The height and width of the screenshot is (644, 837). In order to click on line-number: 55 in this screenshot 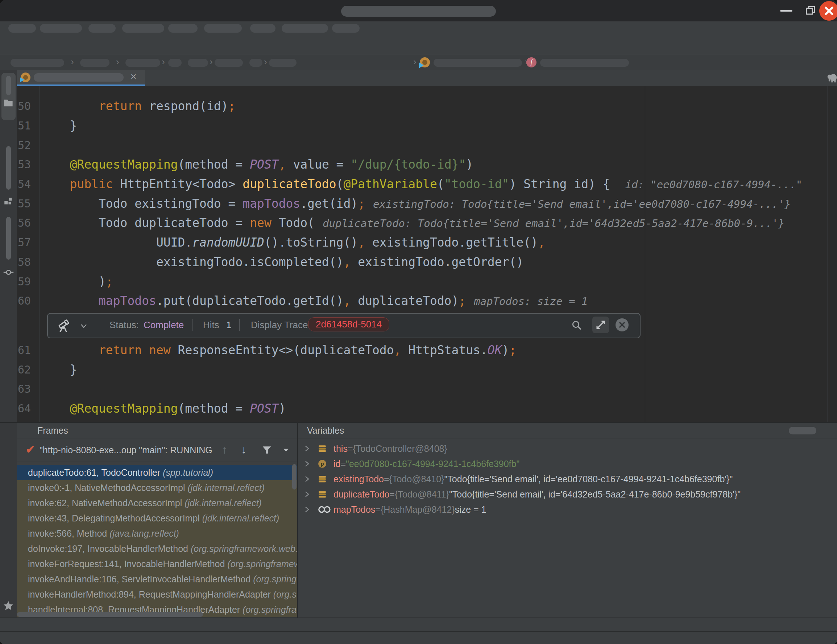, I will do `click(24, 204)`.